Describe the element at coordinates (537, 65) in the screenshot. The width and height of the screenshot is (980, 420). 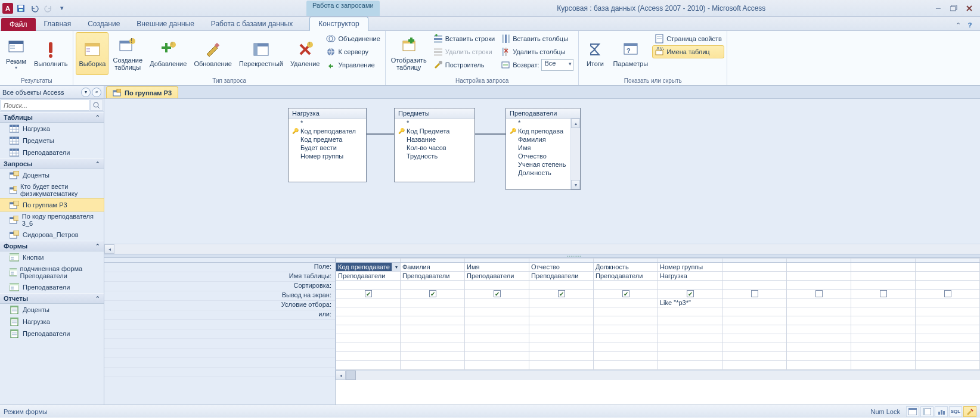
I see `return-row: Возврат: Все` at that location.